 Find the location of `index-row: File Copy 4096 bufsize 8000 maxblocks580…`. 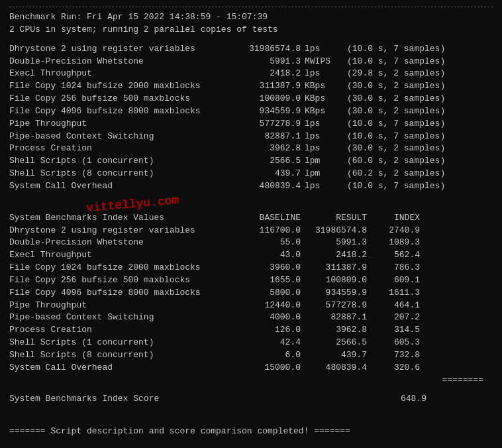

index-row: File Copy 4096 bufsize 8000 maxblocks580… is located at coordinates (251, 293).